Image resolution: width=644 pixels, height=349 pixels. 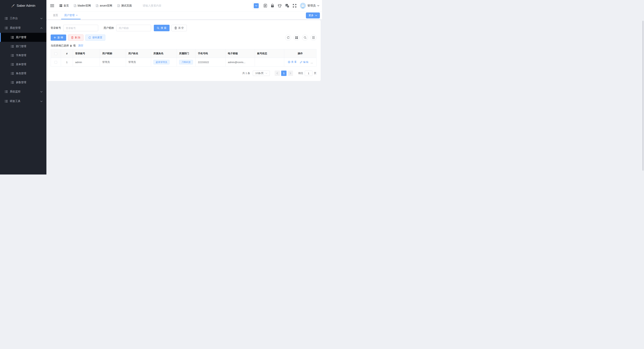 What do you see at coordinates (70, 15) in the screenshot?
I see `tab-label: 用户管理` at bounding box center [70, 15].